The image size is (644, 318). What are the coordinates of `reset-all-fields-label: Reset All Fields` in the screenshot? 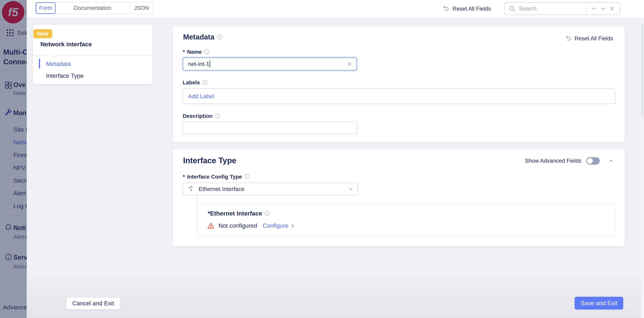 It's located at (472, 9).